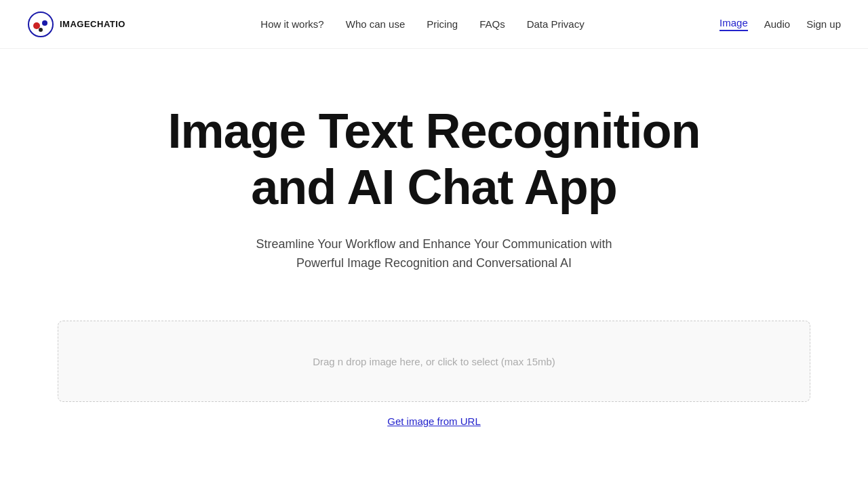 The height and width of the screenshot is (488, 868). Describe the element at coordinates (556, 24) in the screenshot. I see `nav-item-data-privacy: Data Privacy` at that location.